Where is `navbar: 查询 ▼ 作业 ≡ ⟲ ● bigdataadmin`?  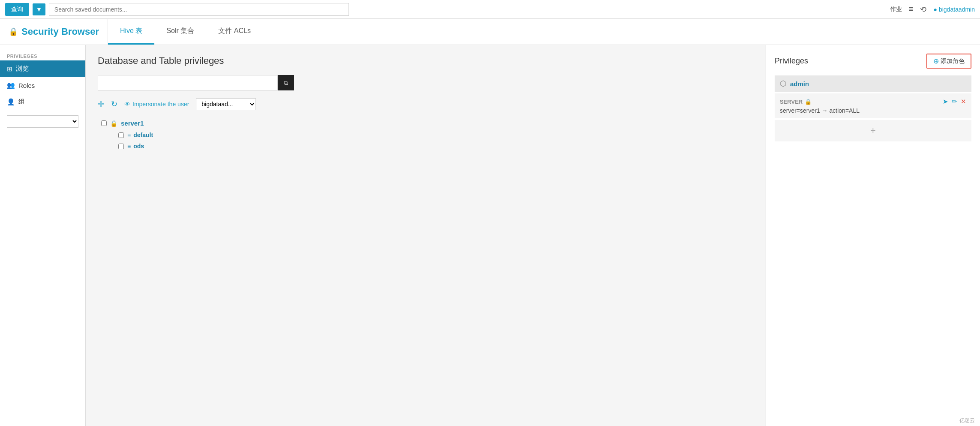 navbar: 查询 ▼ 作业 ≡ ⟲ ● bigdataadmin is located at coordinates (490, 9).